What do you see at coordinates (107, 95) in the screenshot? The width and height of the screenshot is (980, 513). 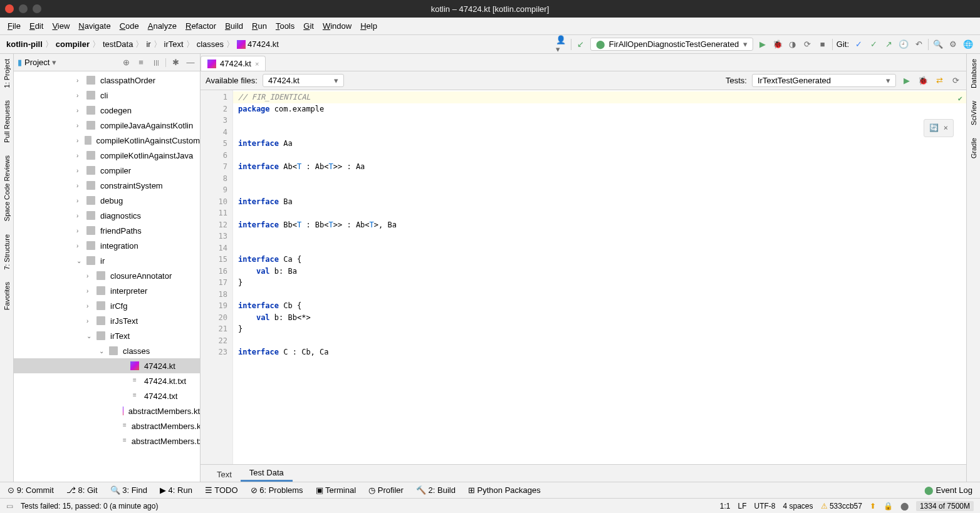 I see `tree-item: ›cli` at bounding box center [107, 95].